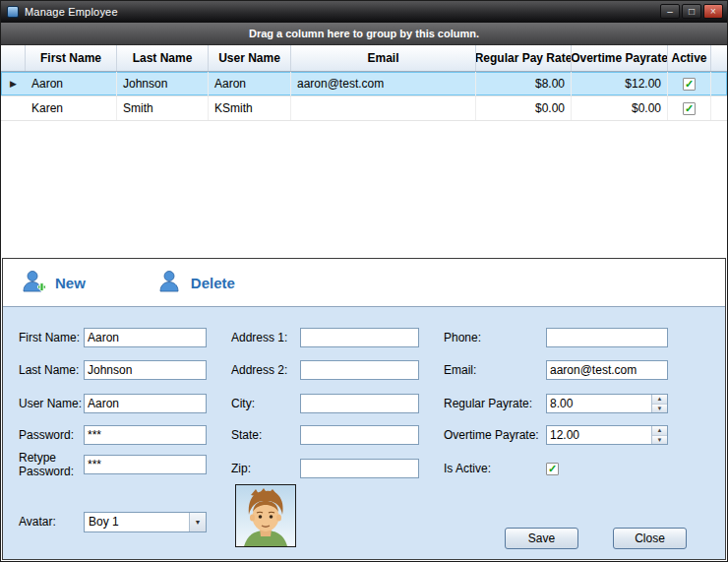 The height and width of the screenshot is (562, 728). I want to click on close-button: Close, so click(649, 538).